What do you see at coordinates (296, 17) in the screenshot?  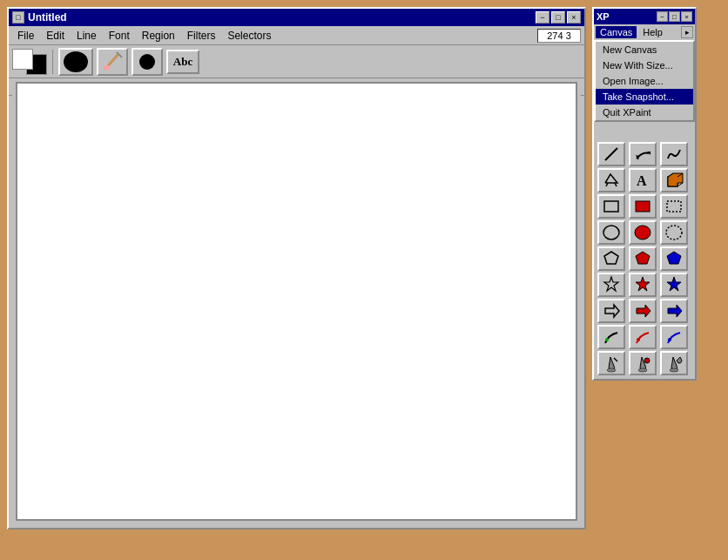 I see `title-bar: □ Untitled − □ ×` at bounding box center [296, 17].